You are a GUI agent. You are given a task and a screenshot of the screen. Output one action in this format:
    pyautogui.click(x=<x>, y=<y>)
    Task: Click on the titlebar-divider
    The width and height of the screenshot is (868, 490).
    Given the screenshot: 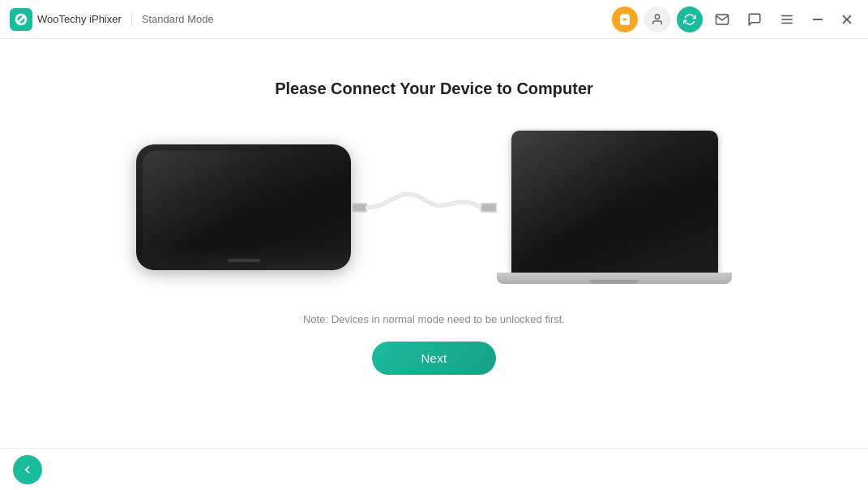 What is the action you would take?
    pyautogui.click(x=131, y=19)
    